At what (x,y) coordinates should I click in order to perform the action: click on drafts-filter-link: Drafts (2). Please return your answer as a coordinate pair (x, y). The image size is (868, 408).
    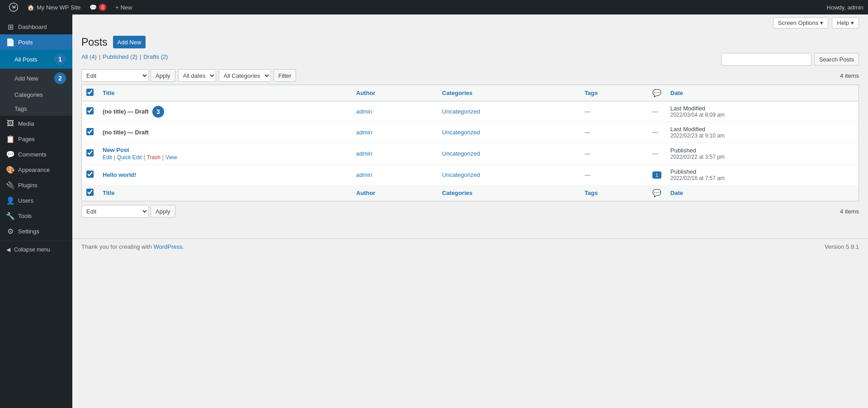
    Looking at the image, I should click on (156, 57).